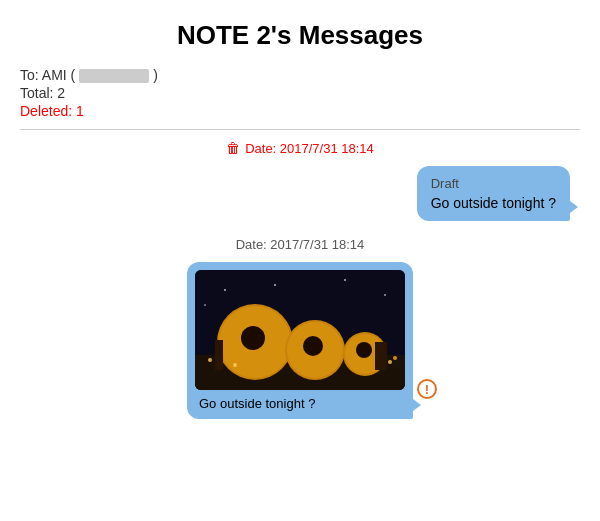  I want to click on total-line: Total: 2, so click(300, 93).